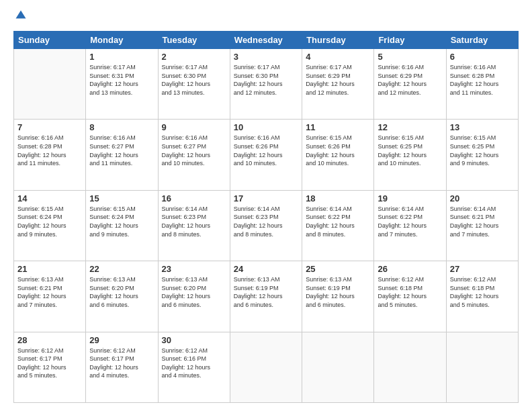 This screenshot has height=411, width=532. Describe the element at coordinates (193, 367) in the screenshot. I see `calendar-cell: 30Sunrise: 6:12 AM Sunset: 6:16 PM Dayli…` at that location.